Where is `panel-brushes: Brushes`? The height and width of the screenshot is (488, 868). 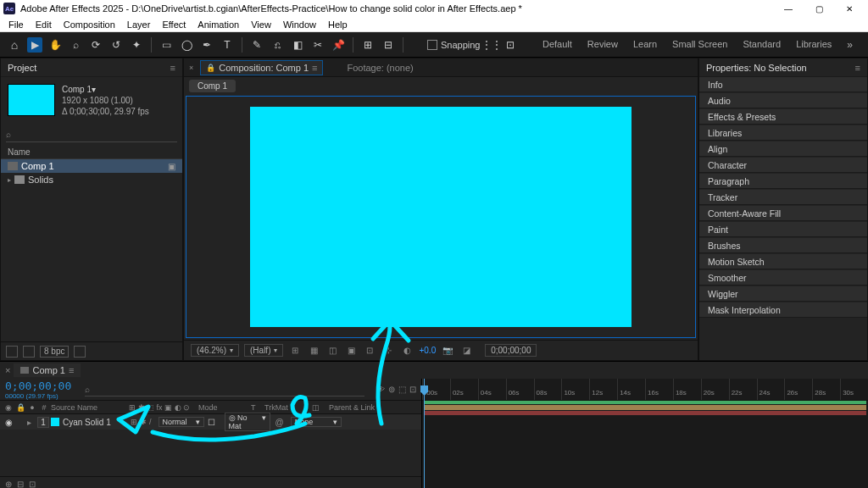
panel-brushes: Brushes is located at coordinates (783, 246).